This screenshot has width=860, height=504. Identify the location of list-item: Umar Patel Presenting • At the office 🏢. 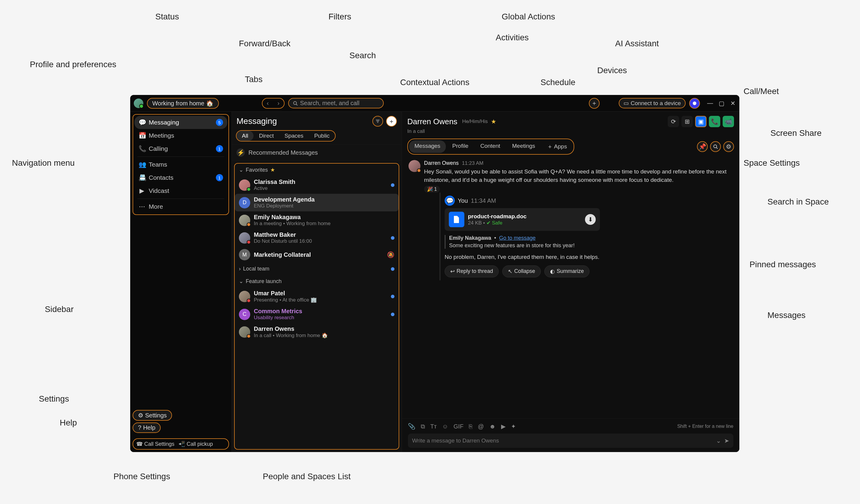
(317, 297).